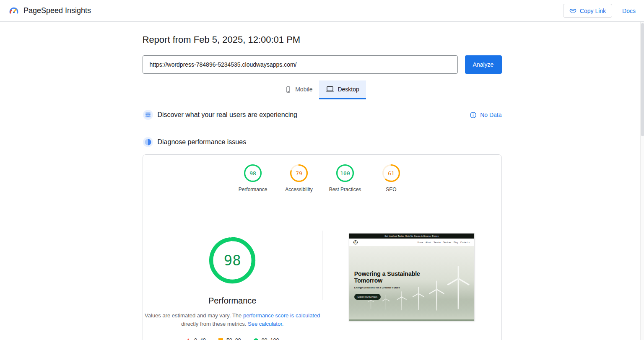 The width and height of the screenshot is (644, 340). What do you see at coordinates (188, 339) in the screenshot?
I see `fail-triangle-icon` at bounding box center [188, 339].